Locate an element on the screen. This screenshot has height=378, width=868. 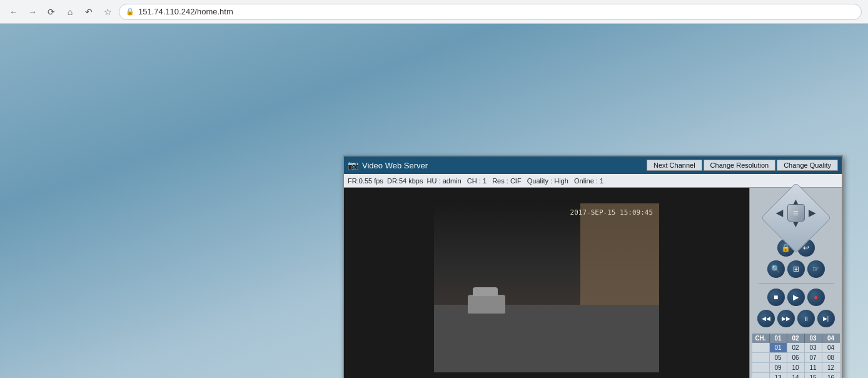
ctrl-row-2: 🔍 ⊞ ☞ is located at coordinates (796, 269).